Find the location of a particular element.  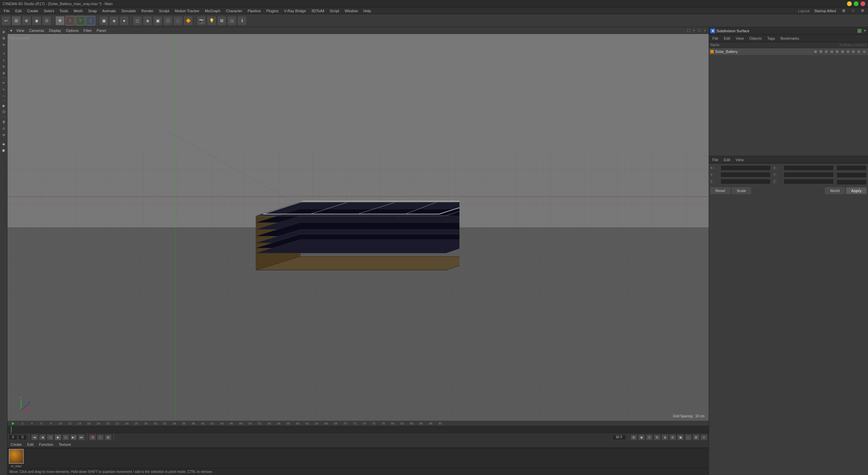

render-view-button: ⊙ is located at coordinates (47, 21).